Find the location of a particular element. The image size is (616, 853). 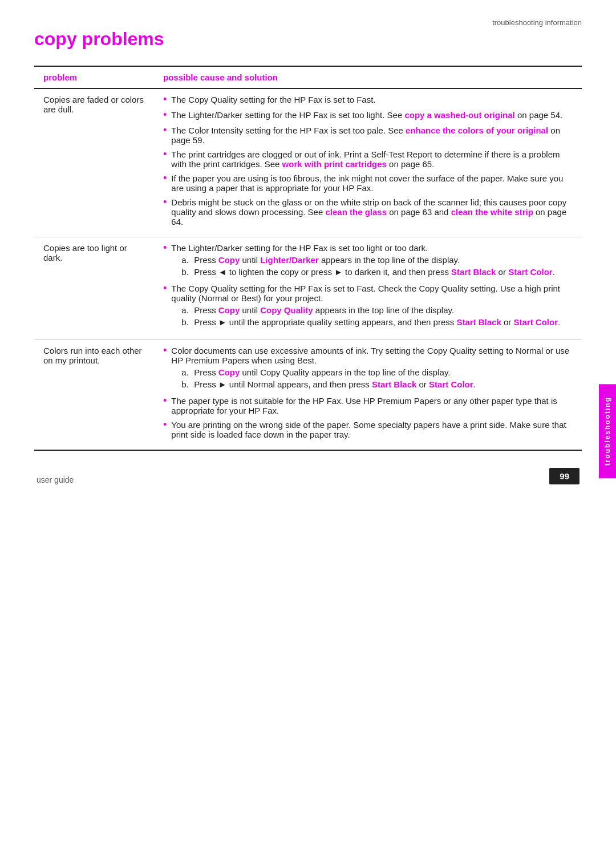

list-item: • The print cartridges are clogged or ou… is located at coordinates (368, 159).